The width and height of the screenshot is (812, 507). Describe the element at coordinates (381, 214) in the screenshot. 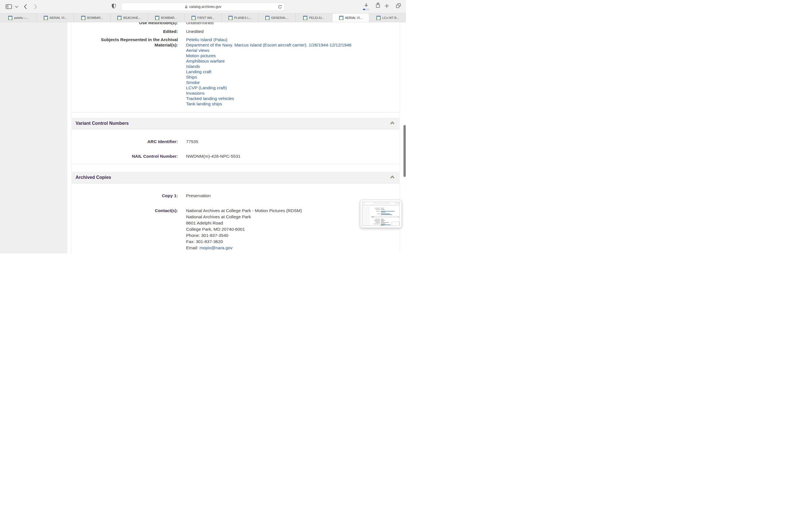

I see `screenshot-preview-thumbnail` at that location.